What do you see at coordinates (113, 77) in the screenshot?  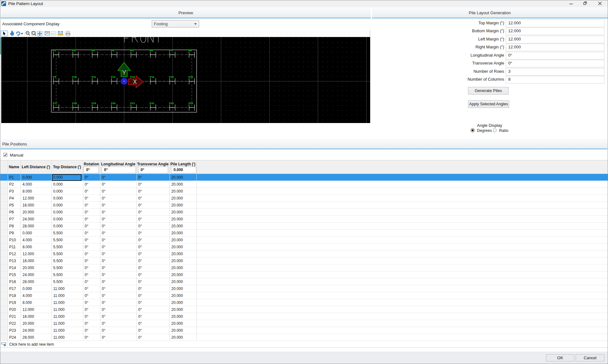 I see `svg-text: P12` at bounding box center [113, 77].